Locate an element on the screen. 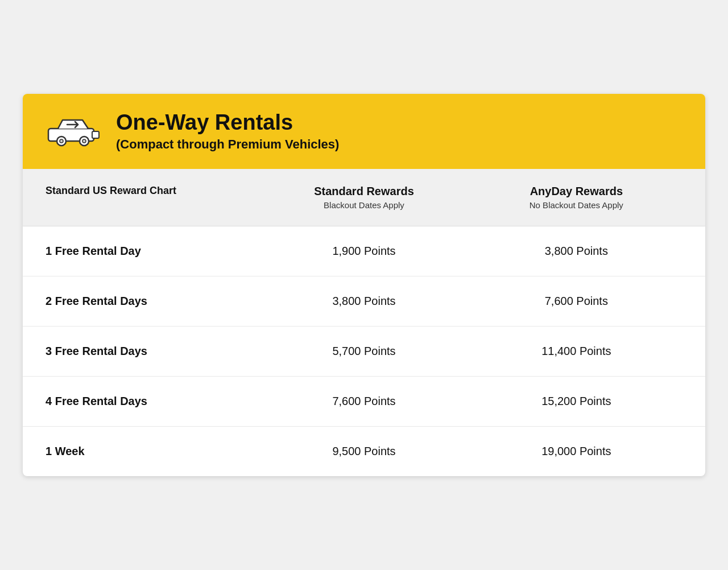  row-label-3: 4 Free Rental Days is located at coordinates (151, 402).